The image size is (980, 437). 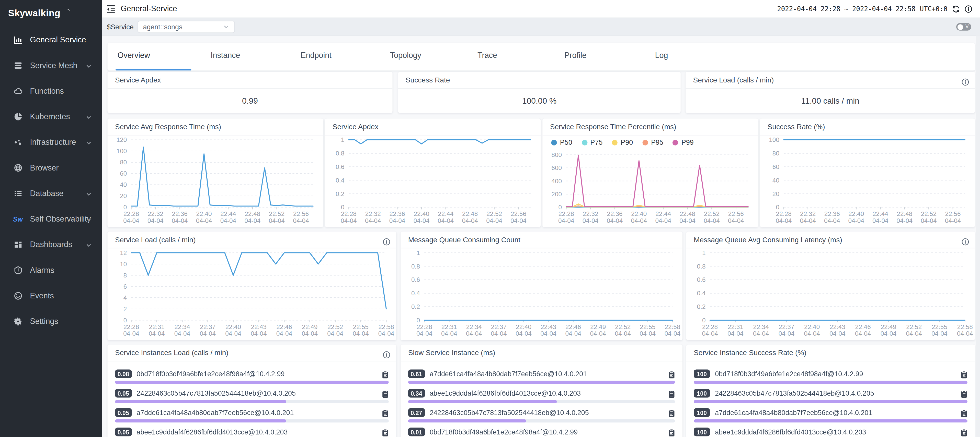 I want to click on instance-row: 0.080bd718f0b3df49a6bfe1e2ce48f98a4f@10.…, so click(x=252, y=376).